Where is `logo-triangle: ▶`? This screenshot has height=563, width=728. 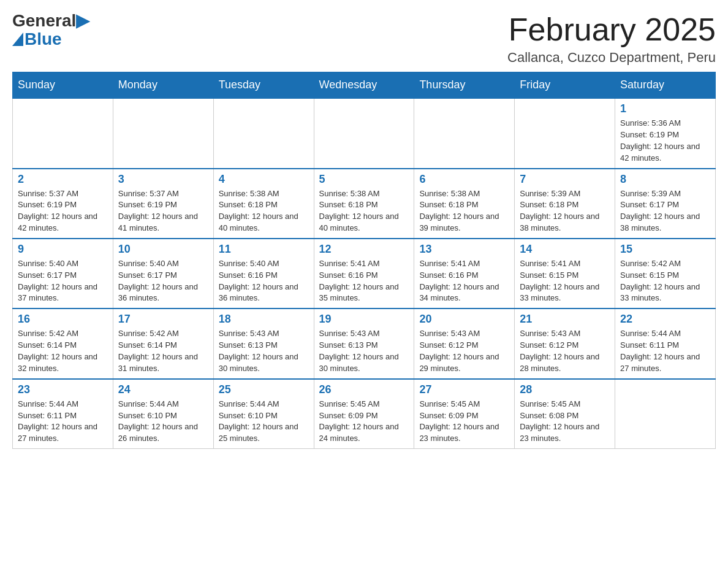 logo-triangle: ▶ is located at coordinates (83, 21).